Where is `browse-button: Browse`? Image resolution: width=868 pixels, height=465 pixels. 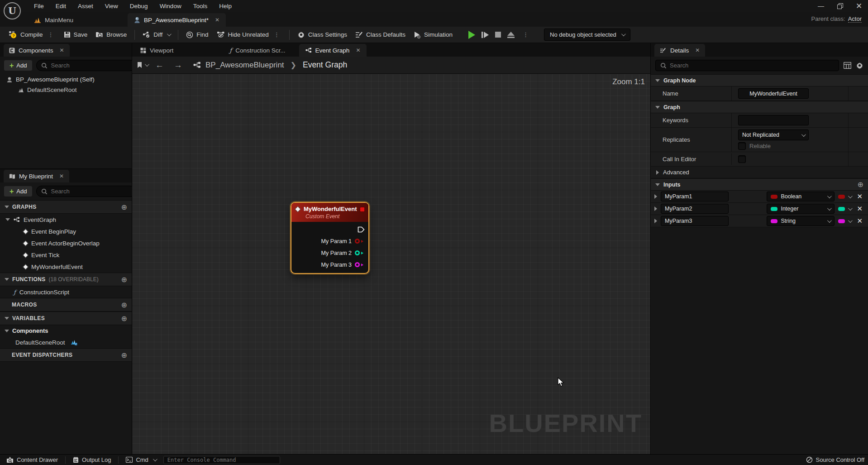 browse-button: Browse is located at coordinates (111, 34).